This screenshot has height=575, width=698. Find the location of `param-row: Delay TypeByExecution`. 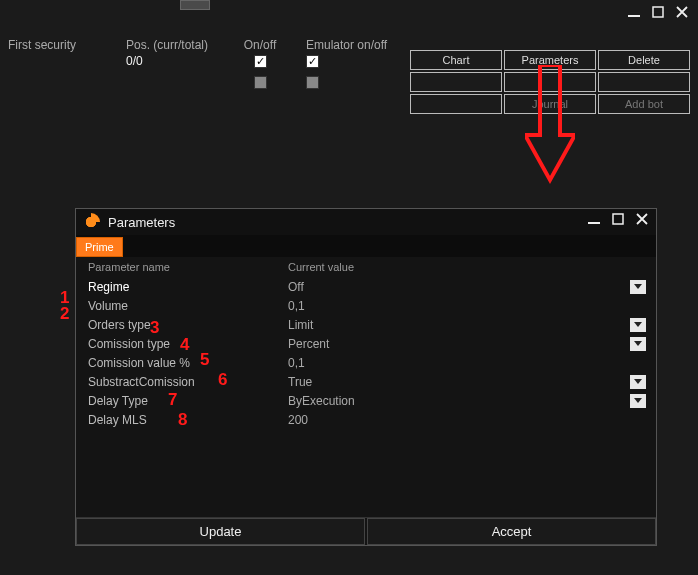

param-row: Delay TypeByExecution is located at coordinates (369, 400).